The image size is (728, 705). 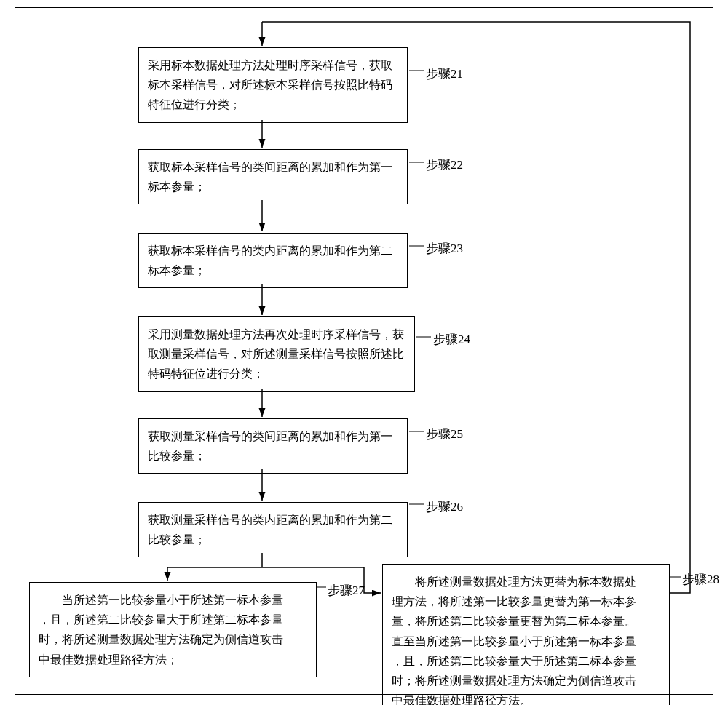 What do you see at coordinates (526, 698) in the screenshot?
I see `step-28-l7: 中最佳数据处理路径方法。` at bounding box center [526, 698].